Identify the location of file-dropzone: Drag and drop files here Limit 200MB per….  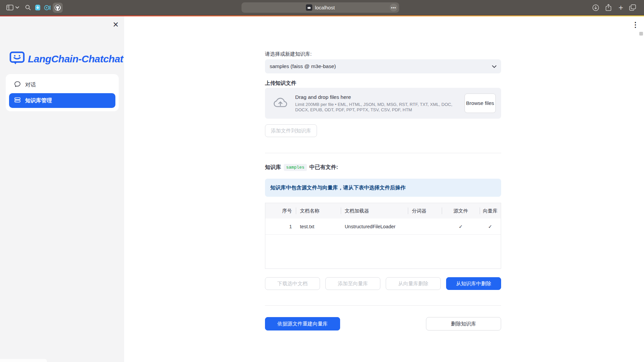
(383, 103).